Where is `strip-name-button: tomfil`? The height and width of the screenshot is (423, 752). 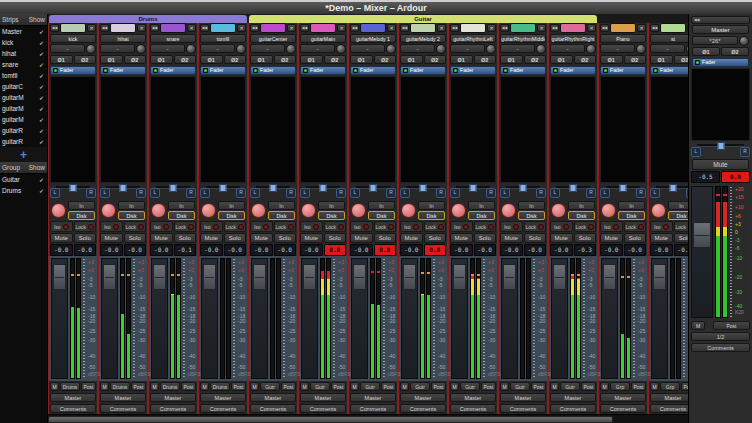 strip-name-button: tomfil is located at coordinates (223, 38).